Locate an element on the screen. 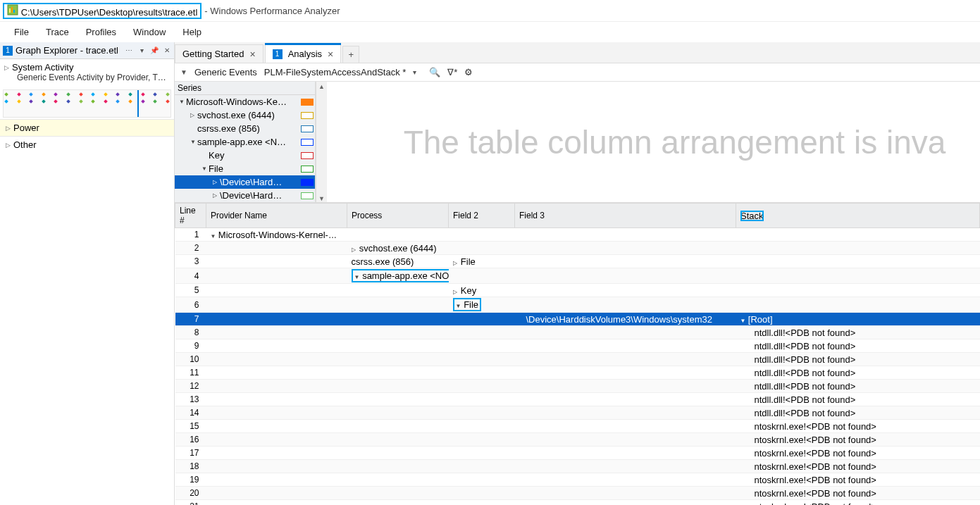  breadcrumb-bar: ▼ Generic Events PLM-FileSystemAccessAnd… is located at coordinates (578, 73).